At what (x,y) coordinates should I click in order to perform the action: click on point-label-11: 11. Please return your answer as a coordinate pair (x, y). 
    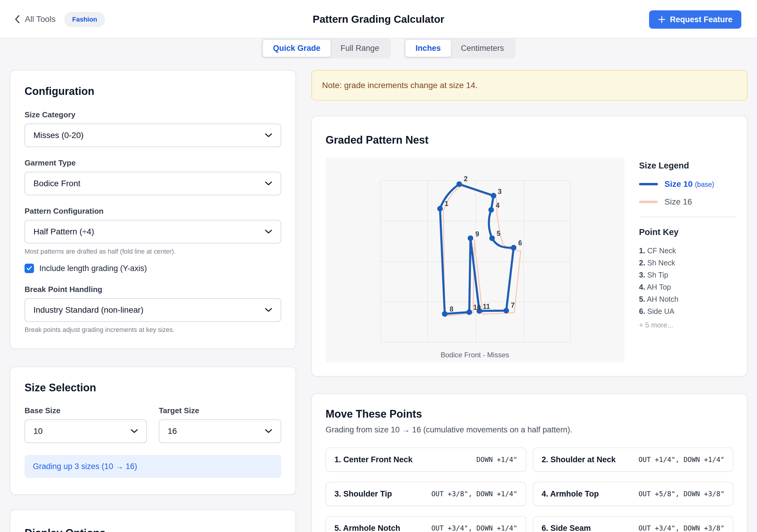
    Looking at the image, I should click on (487, 307).